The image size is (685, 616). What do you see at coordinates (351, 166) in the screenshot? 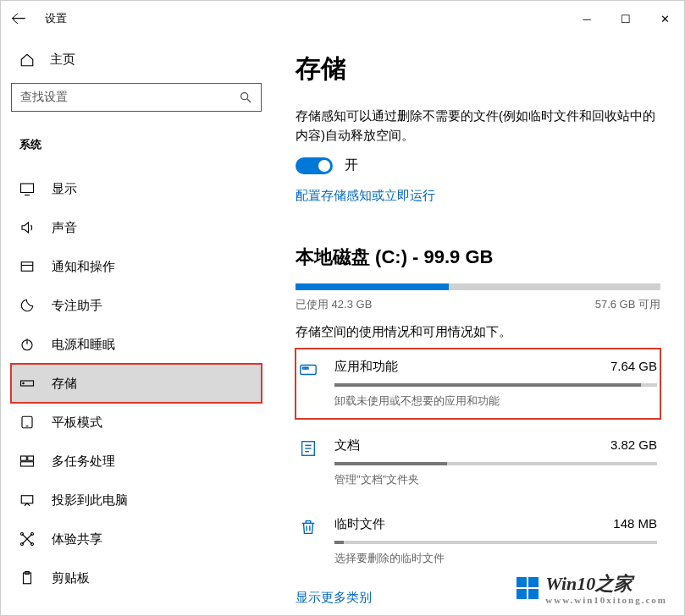
I see `toggle-state-label: 开` at bounding box center [351, 166].